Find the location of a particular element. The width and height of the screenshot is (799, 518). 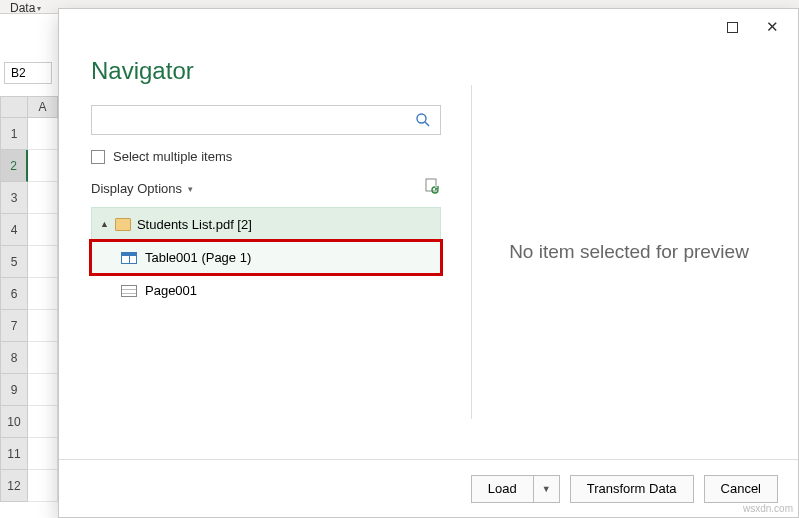

preview-empty-text: No item selected for preview is located at coordinates (629, 252).